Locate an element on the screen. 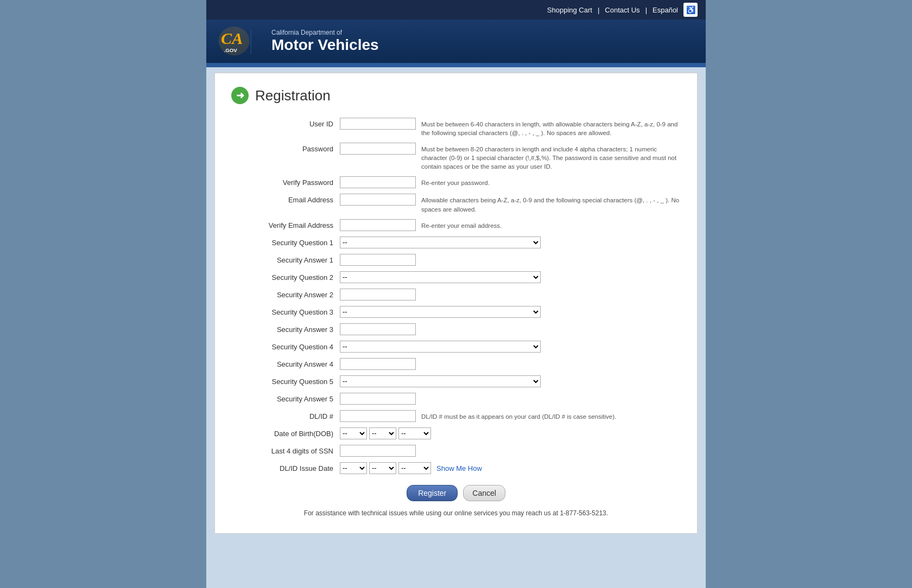 The height and width of the screenshot is (588, 912). ssn-input is located at coordinates (378, 451).